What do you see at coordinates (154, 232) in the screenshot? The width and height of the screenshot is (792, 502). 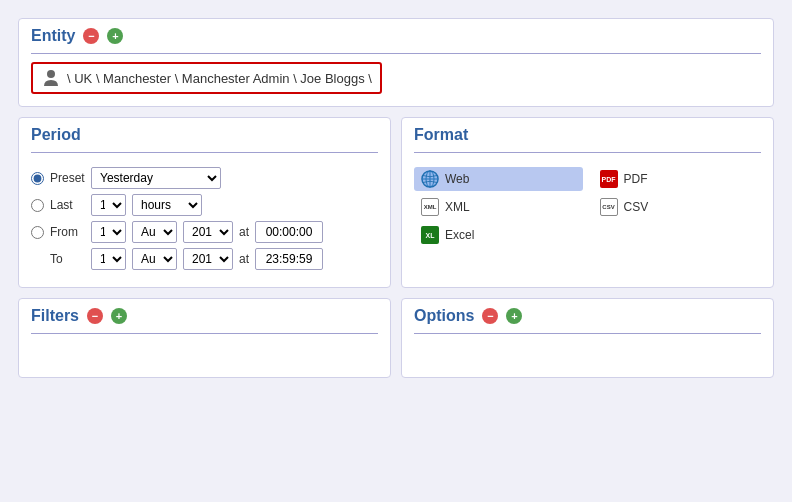 I see `from-month-dropdown: Aug` at bounding box center [154, 232].